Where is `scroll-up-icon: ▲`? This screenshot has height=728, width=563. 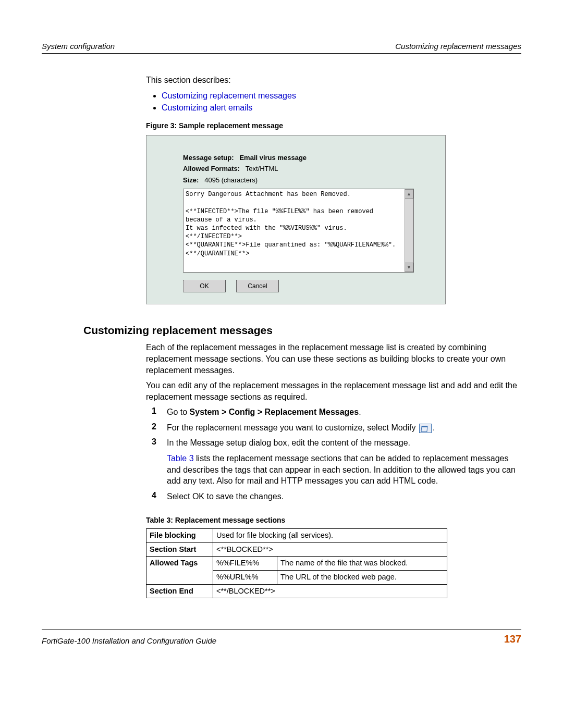 scroll-up-icon: ▲ is located at coordinates (409, 194).